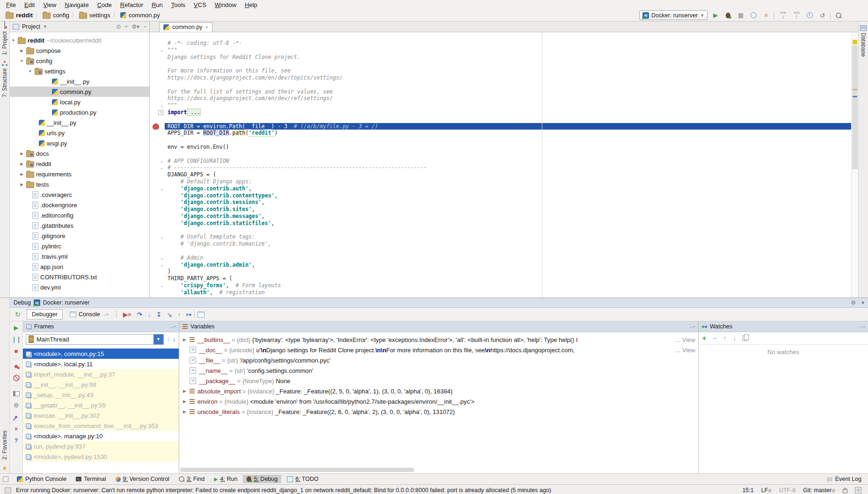  What do you see at coordinates (16, 416) in the screenshot?
I see `pin-tab-icon` at bounding box center [16, 416].